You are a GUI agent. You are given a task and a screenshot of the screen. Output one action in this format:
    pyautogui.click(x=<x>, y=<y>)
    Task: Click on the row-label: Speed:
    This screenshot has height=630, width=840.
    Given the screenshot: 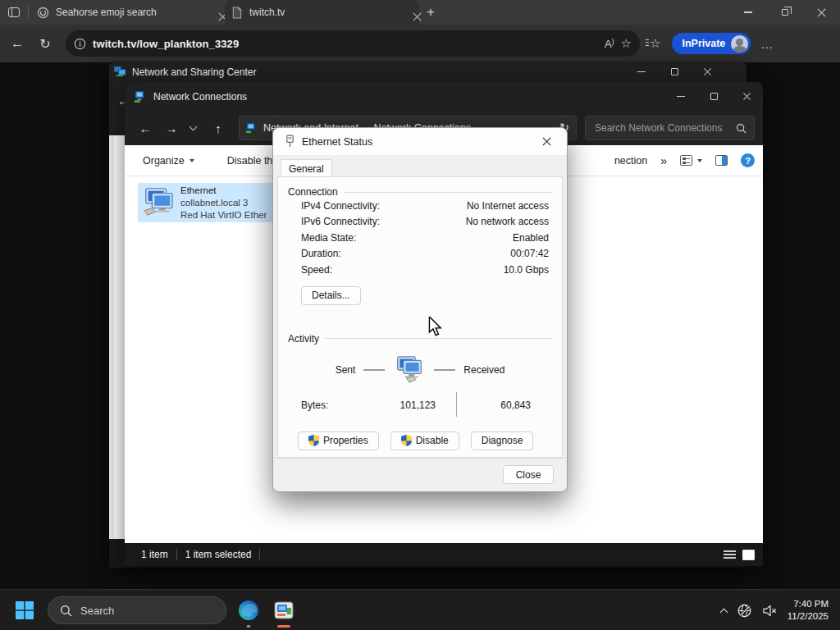 What is the action you would take?
    pyautogui.click(x=317, y=270)
    